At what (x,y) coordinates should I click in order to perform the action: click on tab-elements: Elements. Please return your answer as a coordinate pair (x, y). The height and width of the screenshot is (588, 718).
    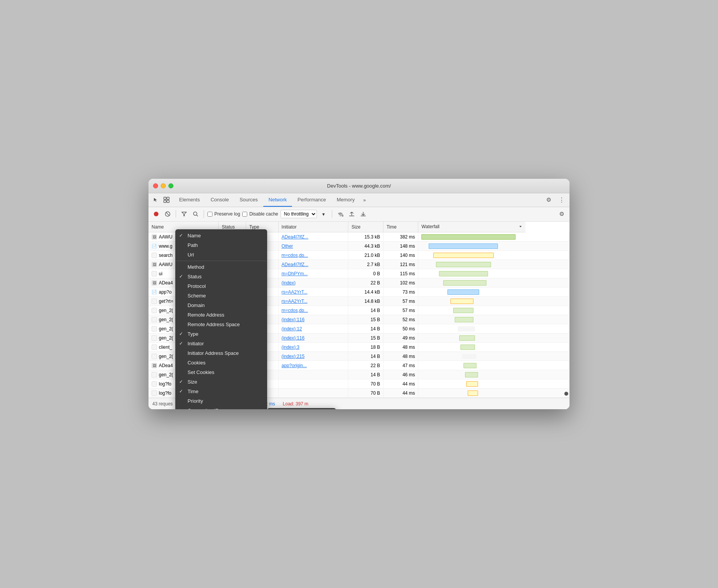
    Looking at the image, I should click on (189, 200).